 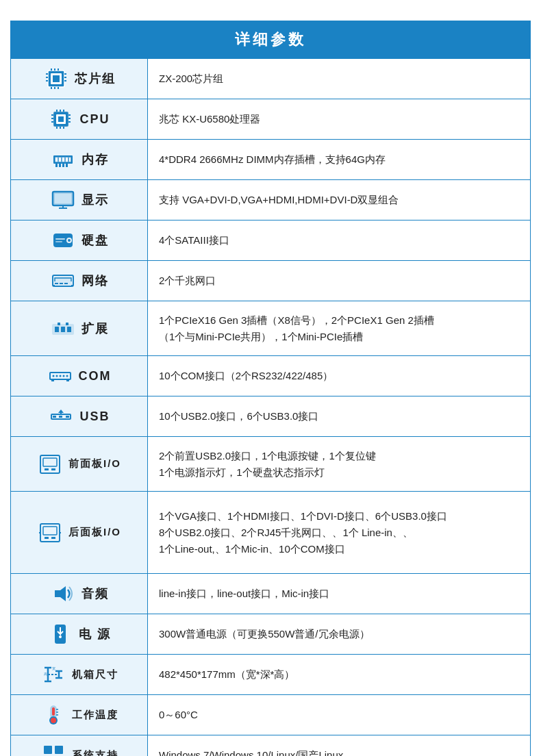 I want to click on row-display: 显示 支持 VGA+DVI-D,VGA+HDMI,HDMI+DVI-D双显组合, so click(x=270, y=200).